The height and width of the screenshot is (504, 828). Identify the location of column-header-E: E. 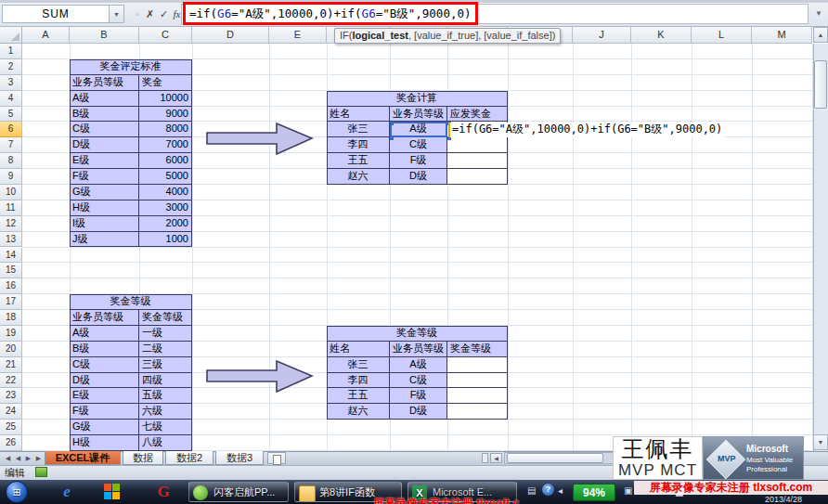
(298, 35).